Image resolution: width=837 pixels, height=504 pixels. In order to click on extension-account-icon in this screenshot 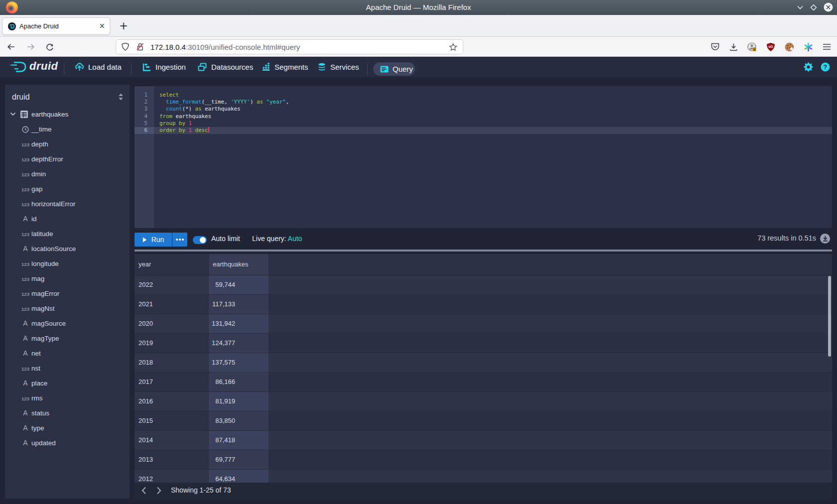, I will do `click(752, 47)`.